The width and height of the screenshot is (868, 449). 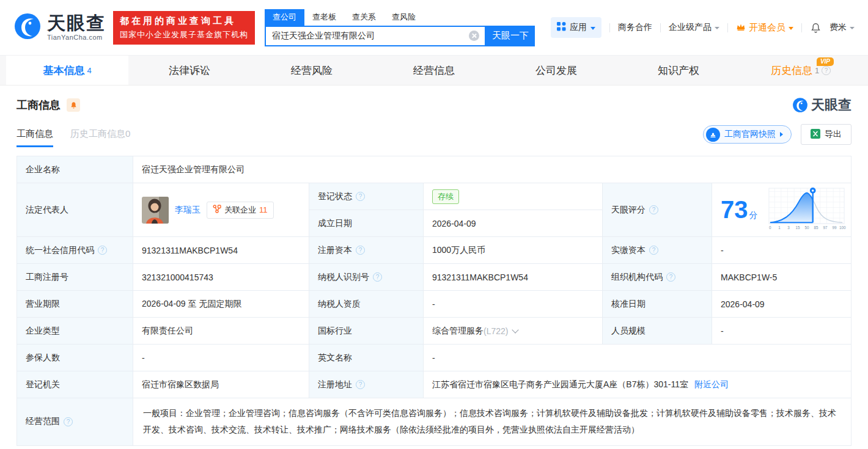 What do you see at coordinates (364, 17) in the screenshot?
I see `search-tab-relation: 查关系` at bounding box center [364, 17].